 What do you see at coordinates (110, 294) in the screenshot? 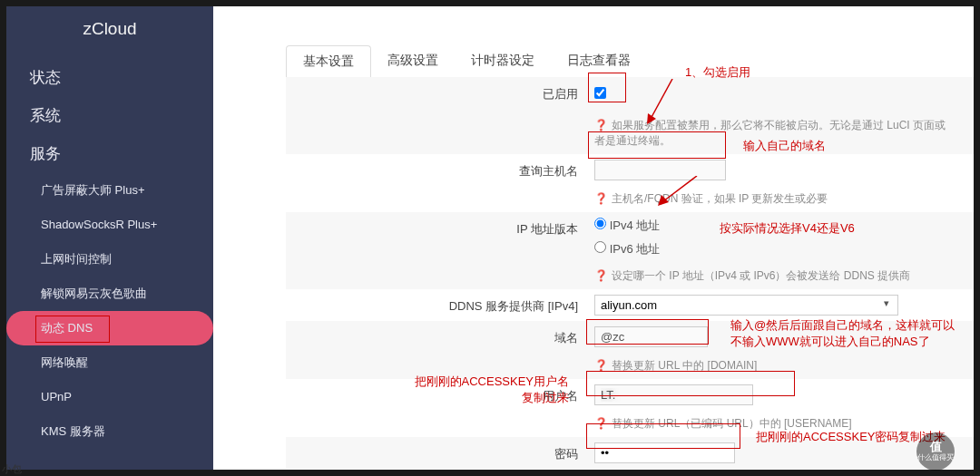
I see `sidebar-item-unblockmusic: 解锁网易云灰色歌曲` at bounding box center [110, 294].